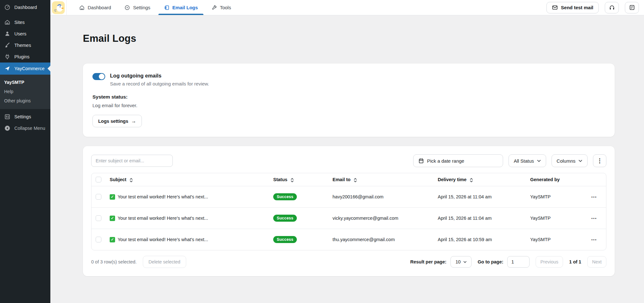 The height and width of the screenshot is (303, 644). What do you see at coordinates (30, 128) in the screenshot?
I see `sidebar-item-label: Collapse Menu` at bounding box center [30, 128].